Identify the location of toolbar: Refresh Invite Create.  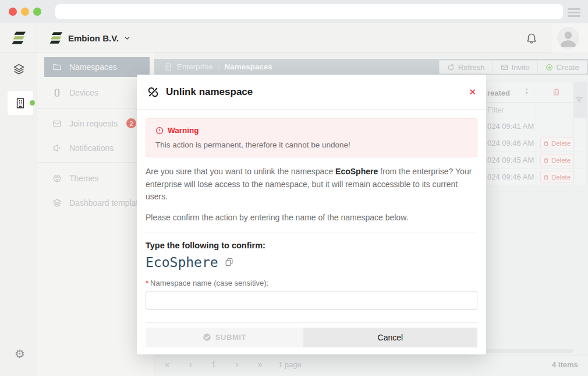
(513, 67).